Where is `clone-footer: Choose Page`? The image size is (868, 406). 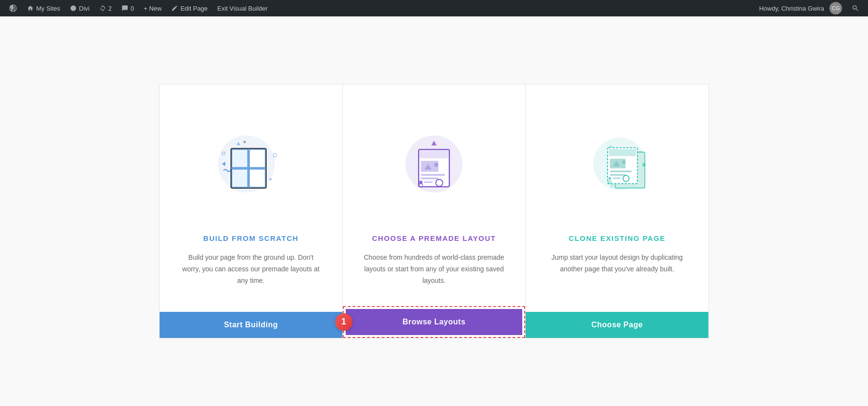
clone-footer: Choose Page is located at coordinates (617, 325).